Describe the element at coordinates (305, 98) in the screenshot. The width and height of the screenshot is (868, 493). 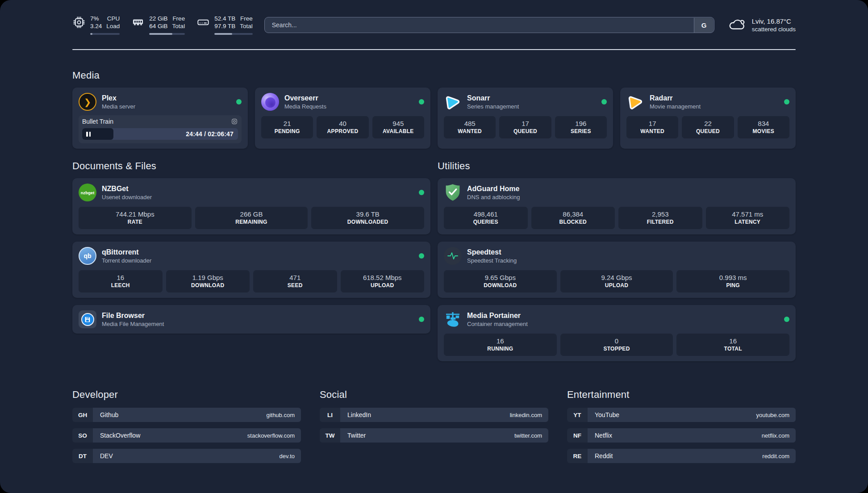
I see `card-title: Overseerr` at that location.